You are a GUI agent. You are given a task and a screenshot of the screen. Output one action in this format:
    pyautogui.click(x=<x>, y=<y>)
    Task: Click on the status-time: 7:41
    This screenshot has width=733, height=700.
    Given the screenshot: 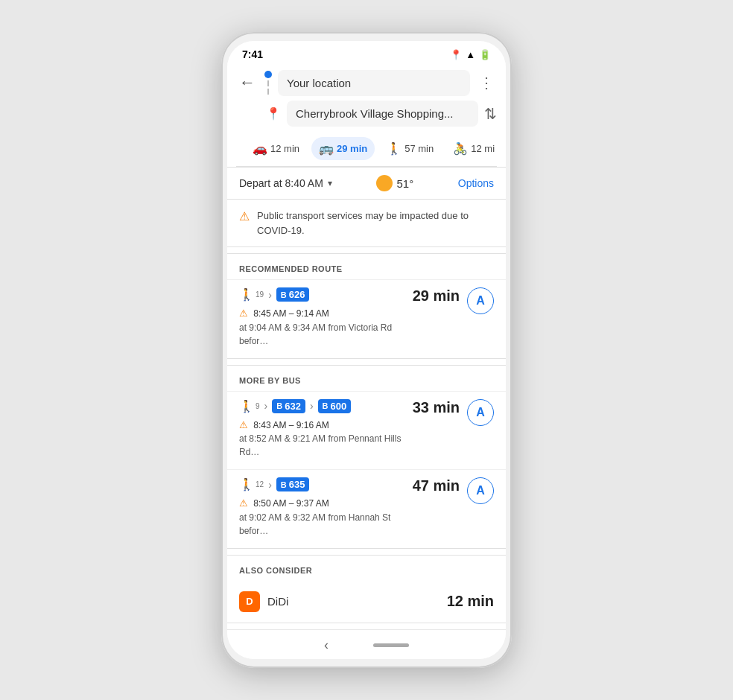 What is the action you would take?
    pyautogui.click(x=253, y=54)
    